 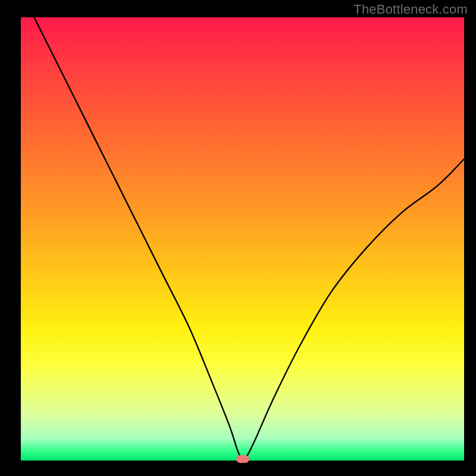 What do you see at coordinates (243, 459) in the screenshot?
I see `min-marker` at bounding box center [243, 459].